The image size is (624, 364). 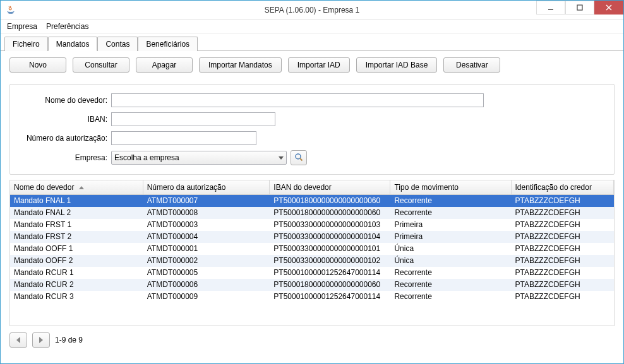 I want to click on pager-status: 1-9 de 9, so click(x=69, y=340).